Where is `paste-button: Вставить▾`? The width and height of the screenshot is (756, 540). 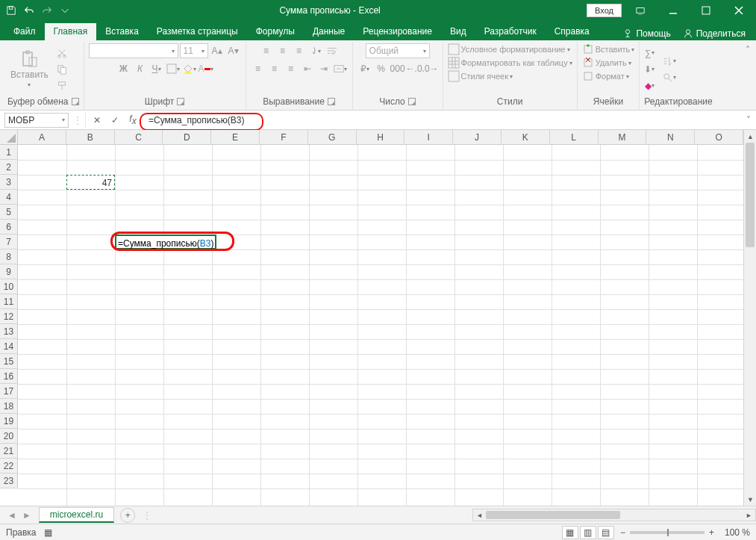
paste-button: Вставить▾ is located at coordinates (30, 69).